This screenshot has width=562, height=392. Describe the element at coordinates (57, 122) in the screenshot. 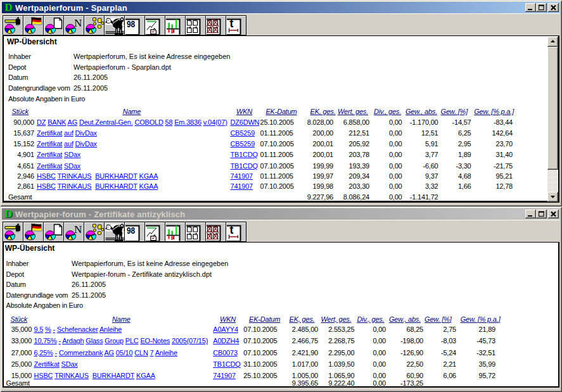

I see `security-name-link: BANK` at that location.